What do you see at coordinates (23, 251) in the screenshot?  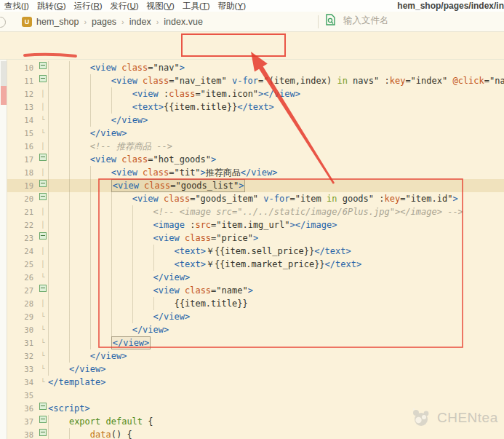 I see `line-number: 24` at bounding box center [23, 251].